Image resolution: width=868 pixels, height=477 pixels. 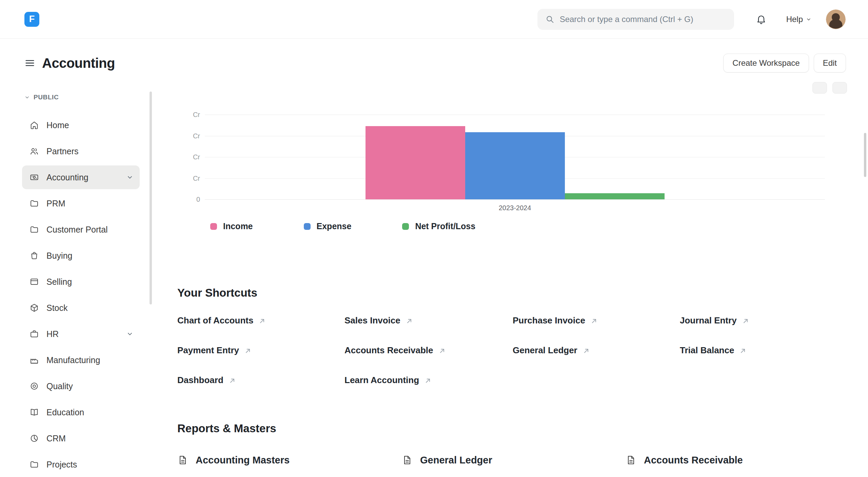 What do you see at coordinates (596, 320) in the screenshot?
I see `shortcut-purchase-invoice: Purchase Invoice` at bounding box center [596, 320].